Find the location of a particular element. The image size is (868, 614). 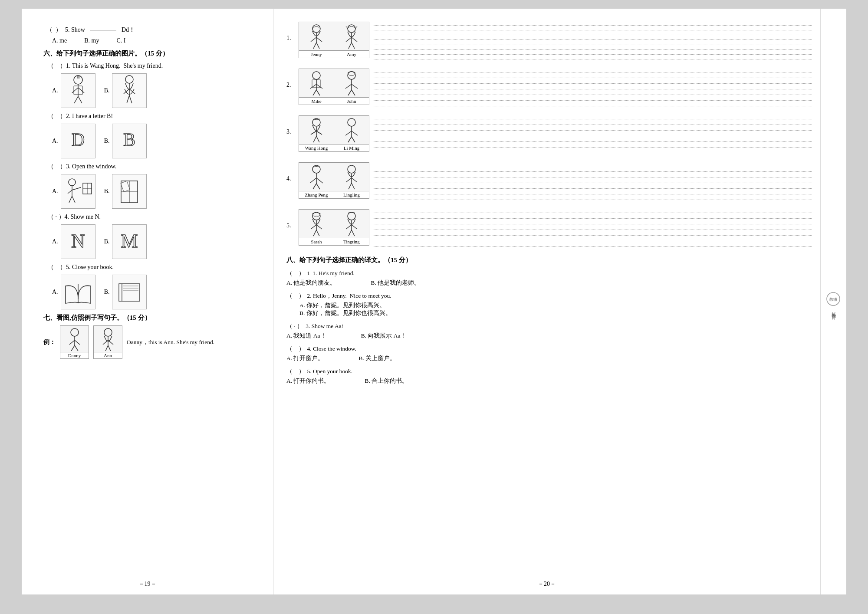

s8-q2-header: （ ） 2. Hello，Jenny. Nice to meet you. is located at coordinates (549, 296).